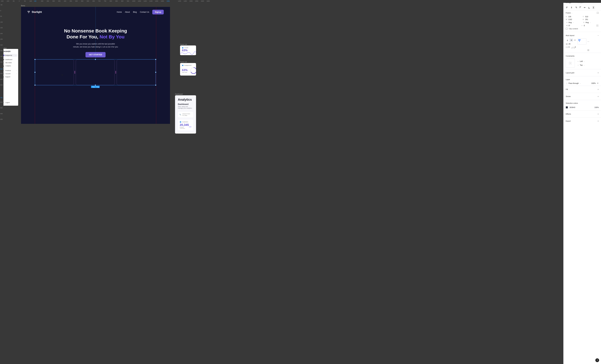  I want to click on help-button: ?, so click(597, 360).